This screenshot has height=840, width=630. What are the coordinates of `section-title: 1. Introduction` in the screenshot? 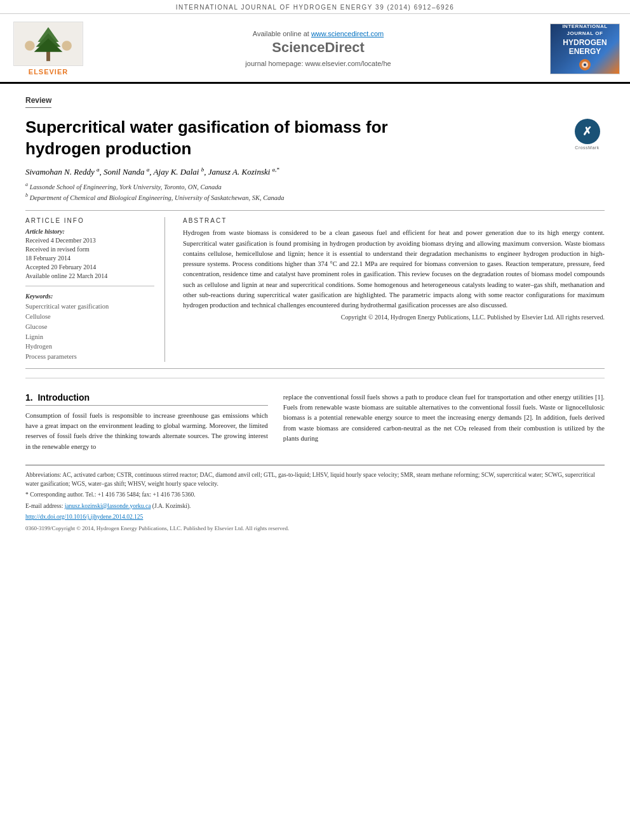 It's located at (147, 399).